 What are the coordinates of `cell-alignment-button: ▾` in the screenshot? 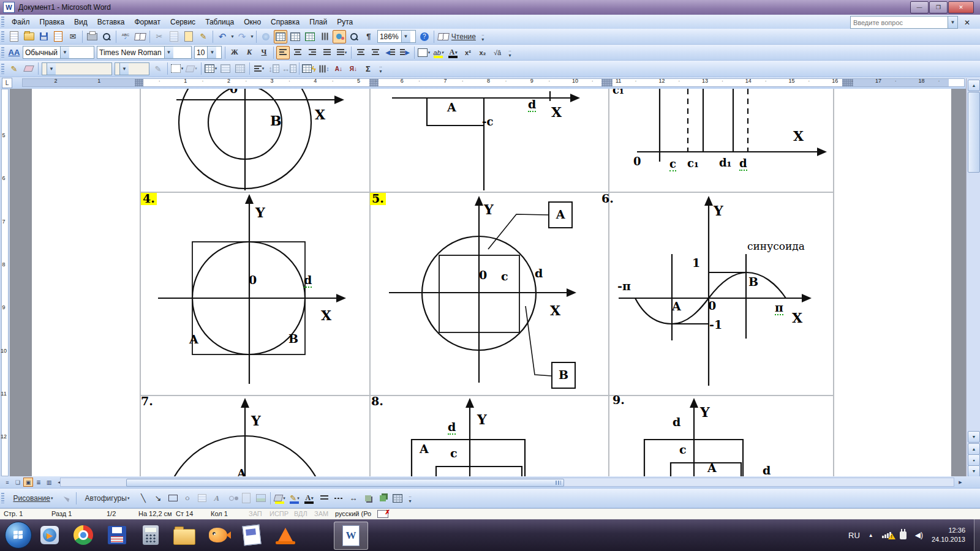 It's located at (259, 69).